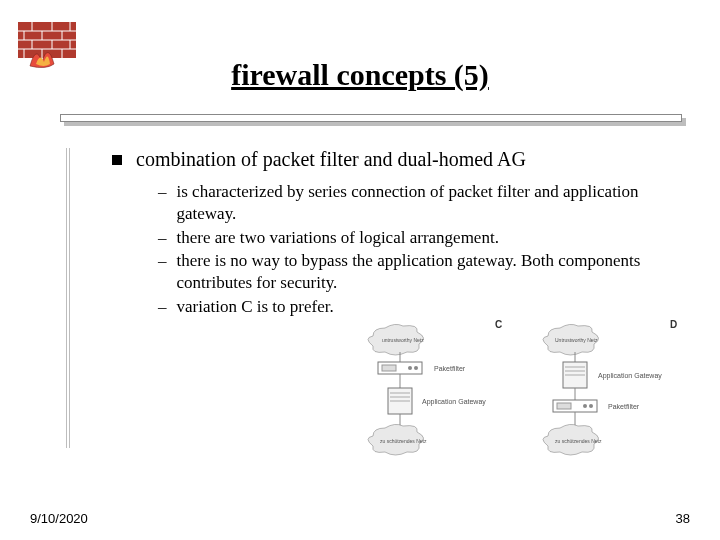 The image size is (720, 540). What do you see at coordinates (420, 238) in the screenshot?
I see `sub-bullet: –there are two variations of logical arr…` at bounding box center [420, 238].